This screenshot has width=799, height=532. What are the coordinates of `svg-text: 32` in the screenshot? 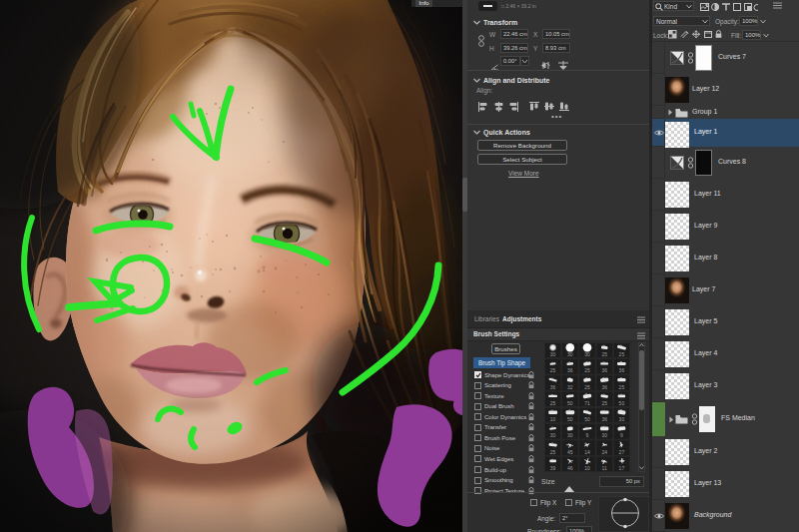 It's located at (570, 387).